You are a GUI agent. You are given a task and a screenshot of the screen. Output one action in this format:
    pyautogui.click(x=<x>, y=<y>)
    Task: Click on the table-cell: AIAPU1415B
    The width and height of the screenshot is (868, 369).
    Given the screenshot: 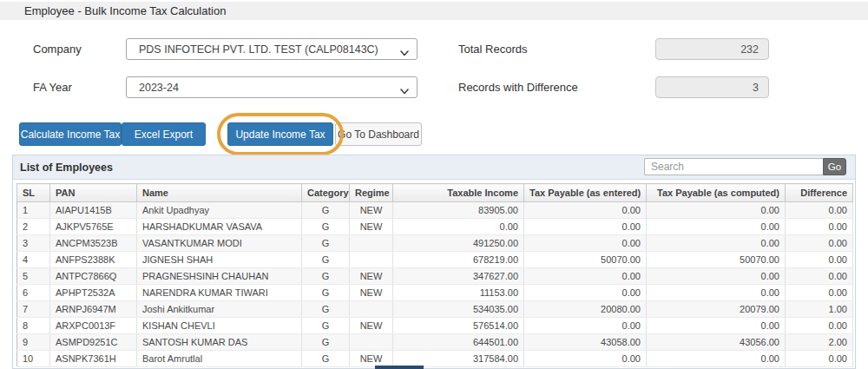 What is the action you would take?
    pyautogui.click(x=94, y=210)
    